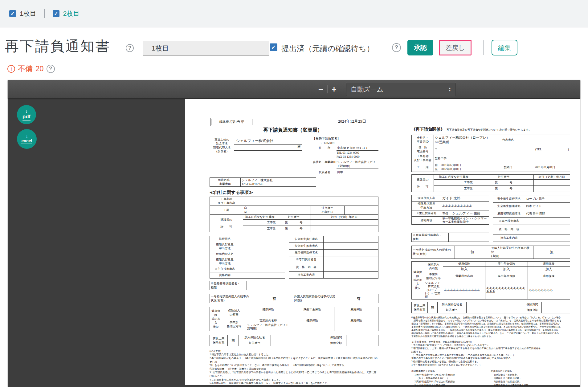 The width and height of the screenshot is (588, 387). I want to click on page-tab-bar: ✓ 1枚目 ✓ 2枚目, so click(294, 14).